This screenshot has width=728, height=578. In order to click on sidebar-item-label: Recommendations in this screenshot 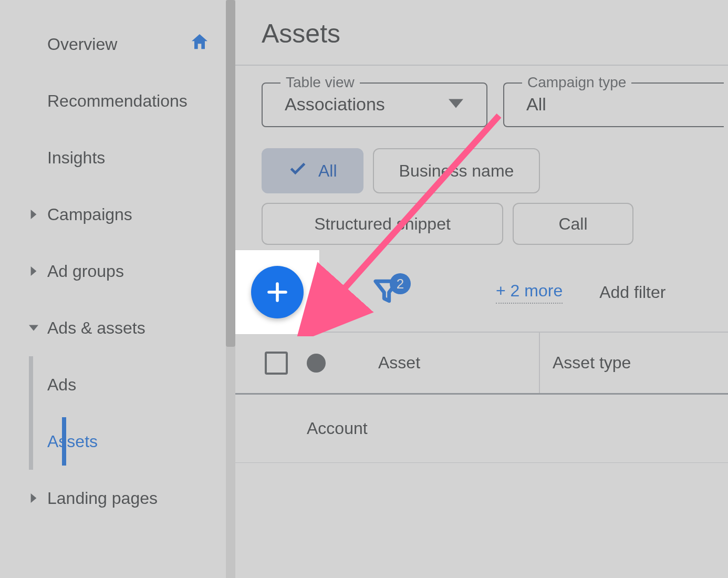, I will do `click(118, 101)`.